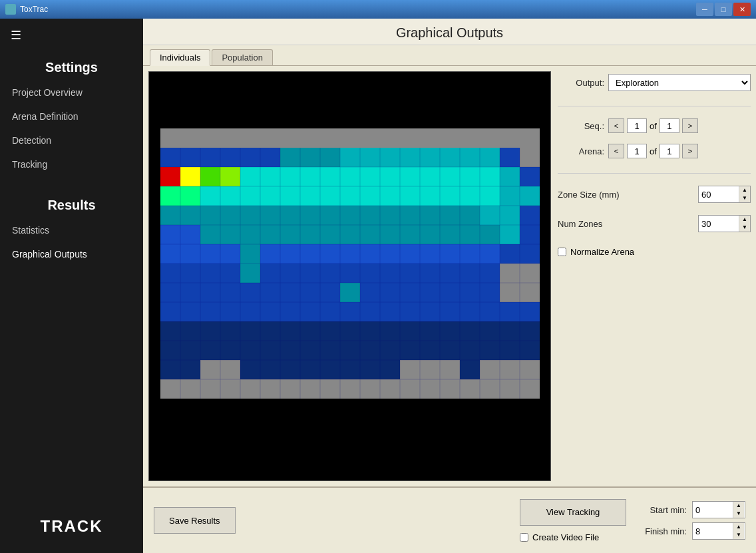 This screenshot has height=553, width=756. Describe the element at coordinates (745, 198) in the screenshot. I see `zone-size-down-button: ▼` at that location.